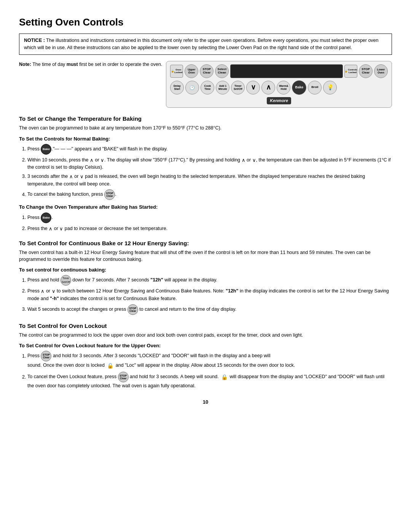  What do you see at coordinates (210, 381) in the screenshot?
I see `list-item: To cancel the Oven Lockout feature, pres…` at bounding box center [210, 381].